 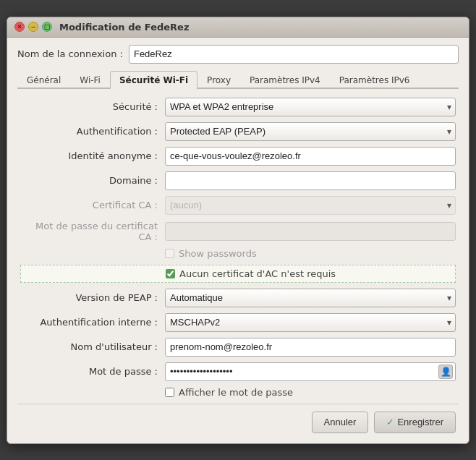 What do you see at coordinates (238, 80) in the screenshot?
I see `tabs-bar: Général Wi-Fi Sécurité Wi-Fi Proxy Param…` at bounding box center [238, 80].